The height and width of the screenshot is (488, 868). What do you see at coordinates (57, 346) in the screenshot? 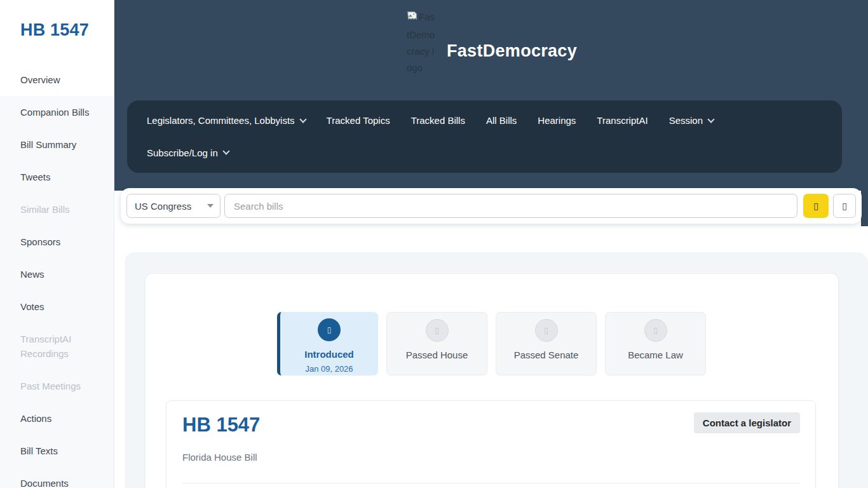
I see `sidebar-item-transcriptai-recordings: TranscriptAI Recordings` at bounding box center [57, 346].